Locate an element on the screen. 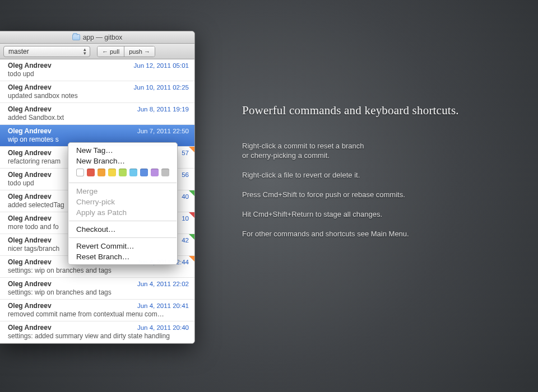 The width and height of the screenshot is (538, 392). menu-revert-commit: Revert Commit… is located at coordinates (123, 246).